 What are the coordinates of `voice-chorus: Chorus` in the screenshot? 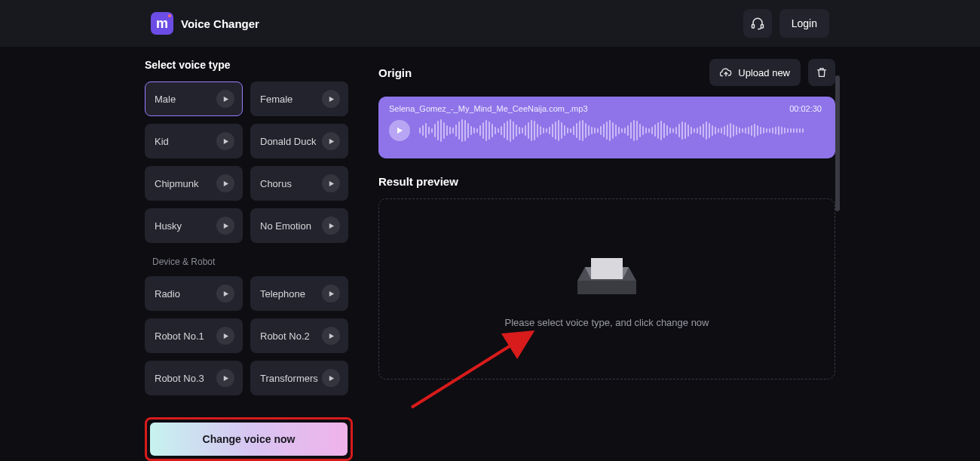 It's located at (299, 183).